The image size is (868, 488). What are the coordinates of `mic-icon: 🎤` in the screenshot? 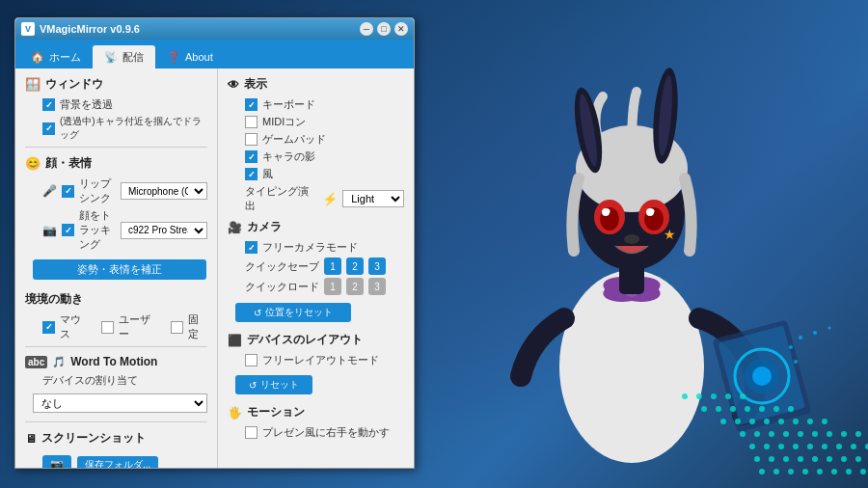 It's located at (50, 191).